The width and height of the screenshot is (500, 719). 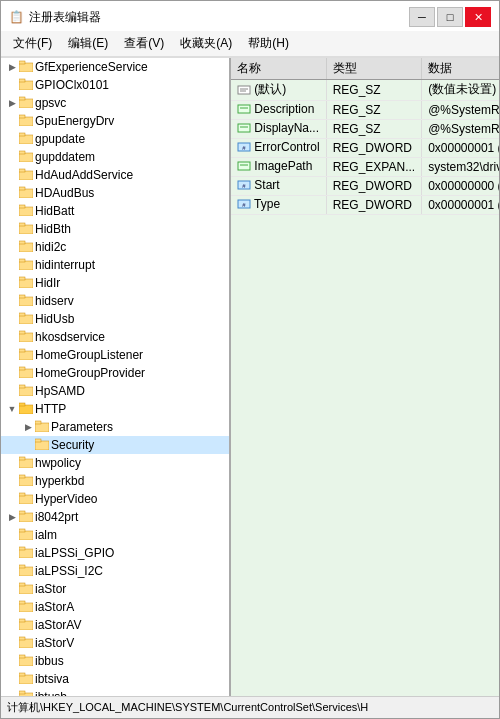 I want to click on tree-item-GpuEnergyDrv: GpuEnergyDrv, so click(x=115, y=121).